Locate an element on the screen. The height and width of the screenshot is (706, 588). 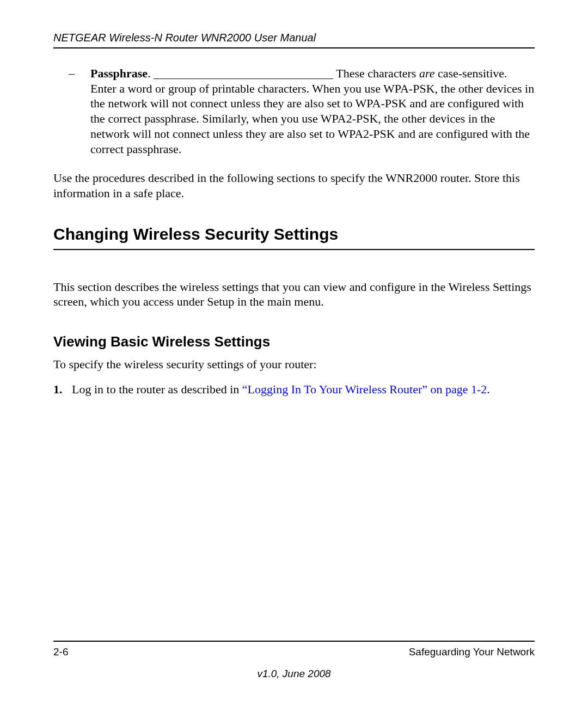
viewing-settings-intro-paragraph: To specify the wireless security setting… is located at coordinates (294, 364).